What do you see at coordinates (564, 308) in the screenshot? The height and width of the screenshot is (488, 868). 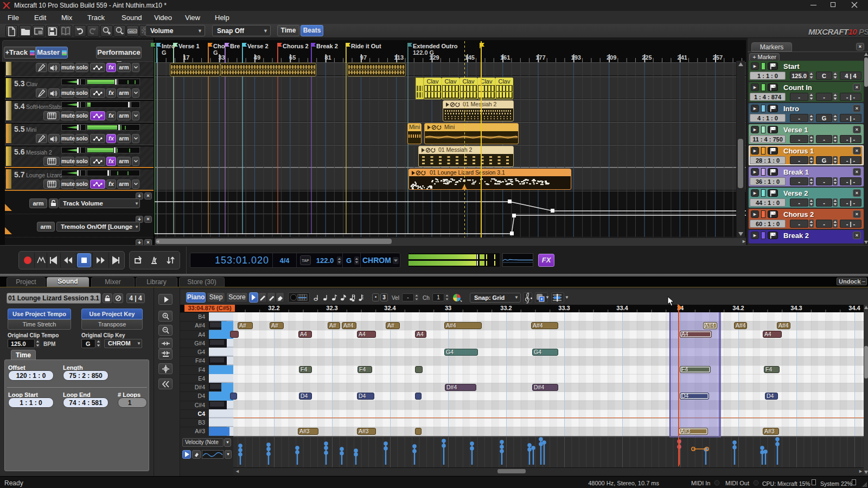 I see `svg-text: 33.3` at bounding box center [564, 308].